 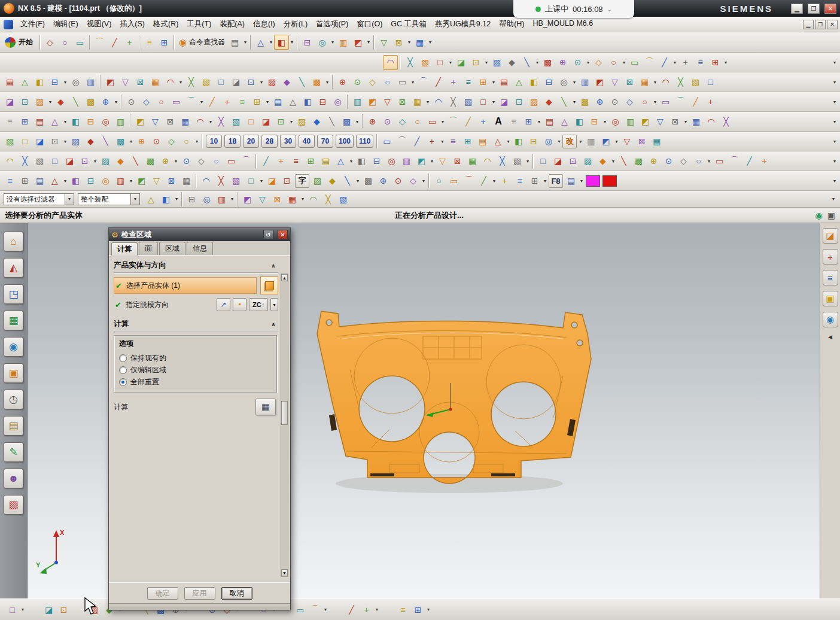 I want to click on toolbar-icon: ◠, so click(x=711, y=122).